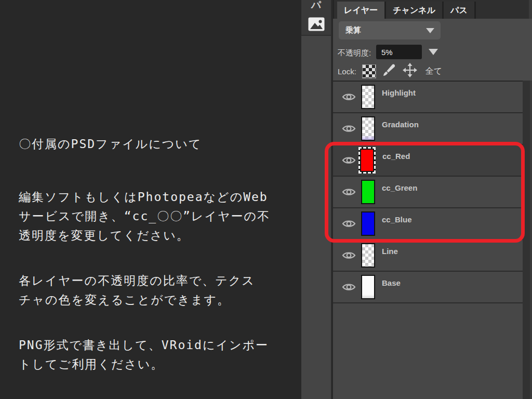 The image size is (532, 399). I want to click on layer-row-cc-red: cc_Red, so click(428, 161).